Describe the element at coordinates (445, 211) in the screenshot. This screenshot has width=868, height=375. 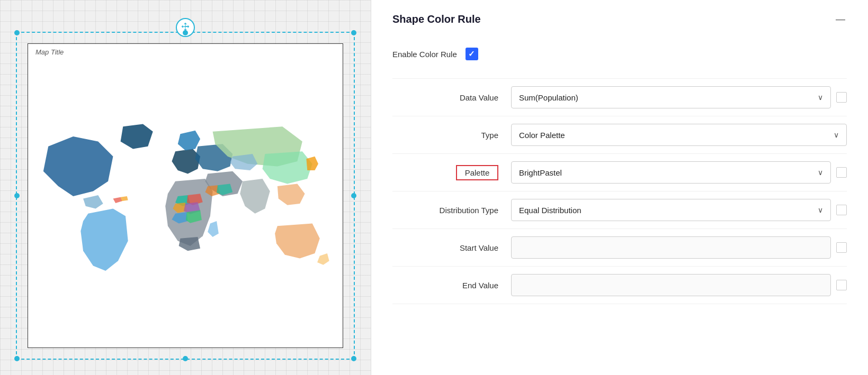
I see `distribution-type-label-wrapper: Distribution Type` at that location.